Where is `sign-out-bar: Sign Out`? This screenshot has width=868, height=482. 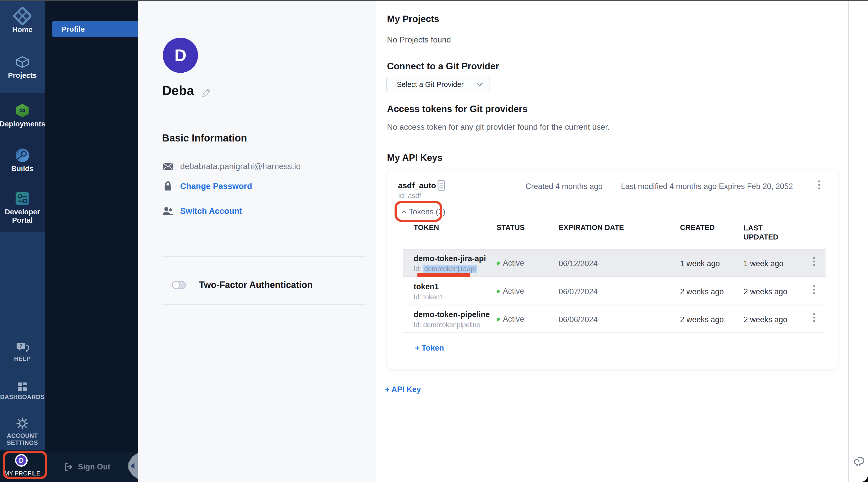 sign-out-bar: Sign Out is located at coordinates (91, 467).